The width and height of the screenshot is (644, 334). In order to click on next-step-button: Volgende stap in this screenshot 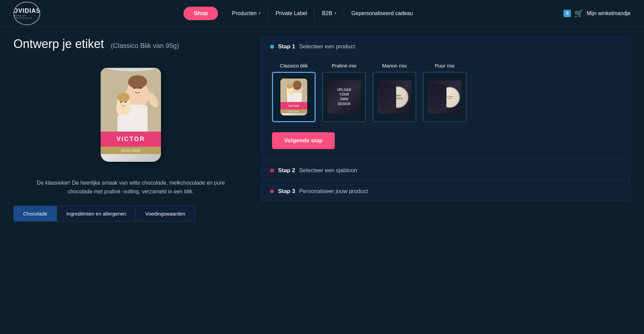, I will do `click(303, 141)`.